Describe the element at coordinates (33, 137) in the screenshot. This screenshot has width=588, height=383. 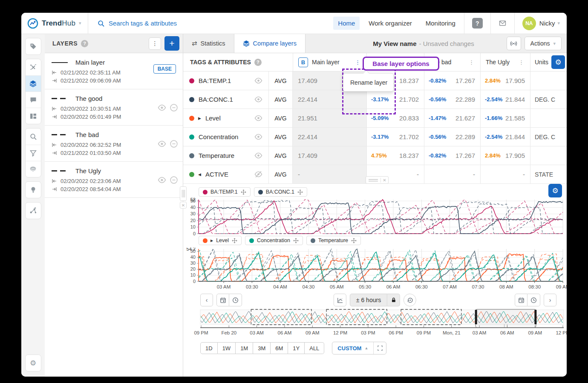
I see `rail-search-button` at that location.